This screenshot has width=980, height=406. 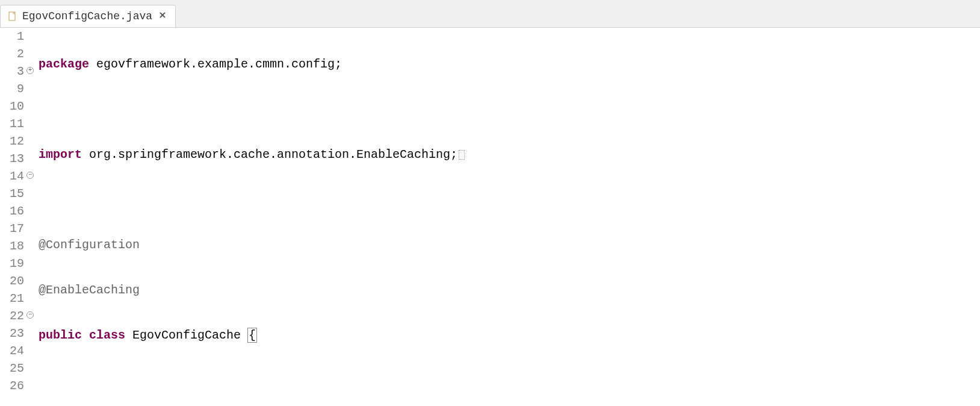 I want to click on line-number: 3, so click(x=12, y=71).